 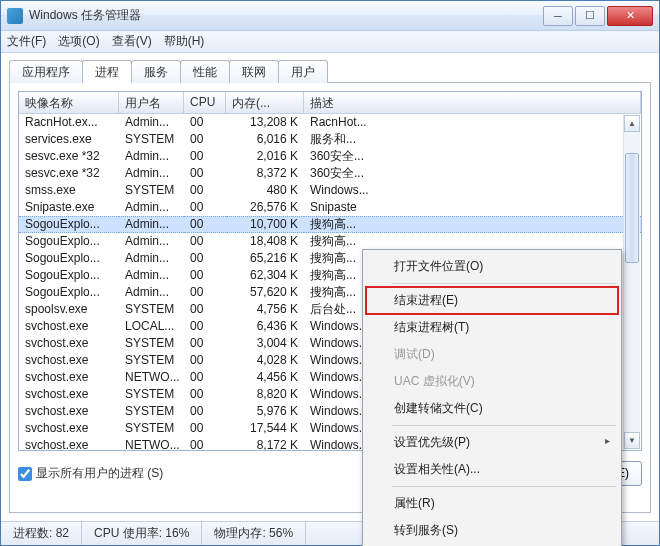 What do you see at coordinates (69, 208) in the screenshot?
I see `cell-image-name: Snipaste.exe` at bounding box center [69, 208].